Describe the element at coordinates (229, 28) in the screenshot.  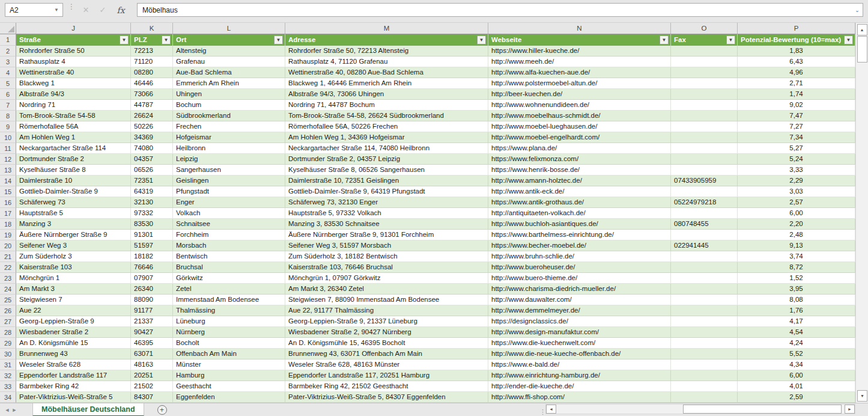
I see `column-header-L: L` at that location.